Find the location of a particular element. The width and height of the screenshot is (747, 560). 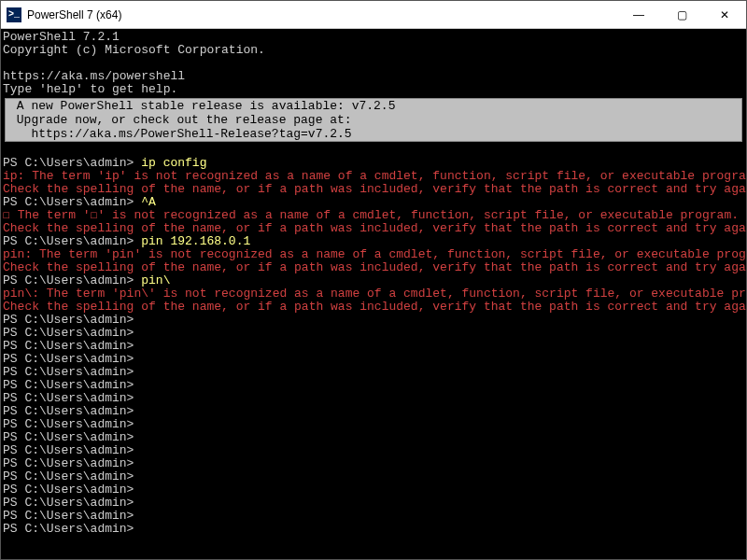

powershell-icon-glyph: >_ is located at coordinates (14, 15).